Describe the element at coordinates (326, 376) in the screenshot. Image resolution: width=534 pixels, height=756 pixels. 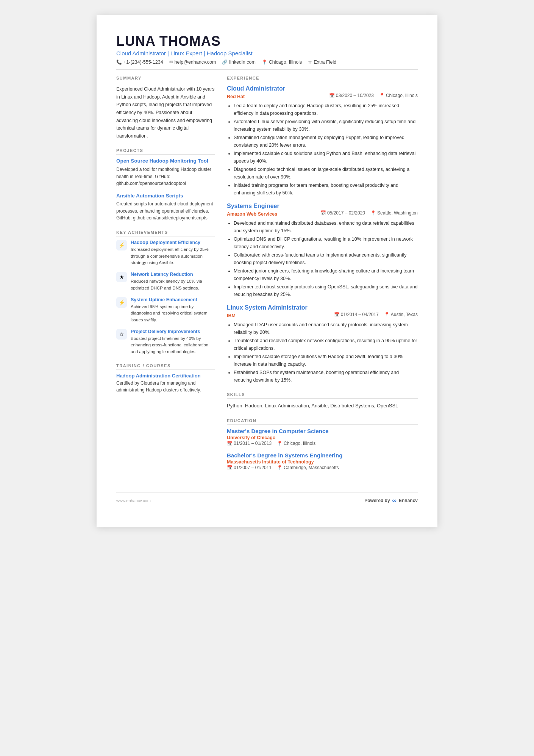
I see `job-3-bullet-4: Established SOPs for system maintenance,…` at that location.